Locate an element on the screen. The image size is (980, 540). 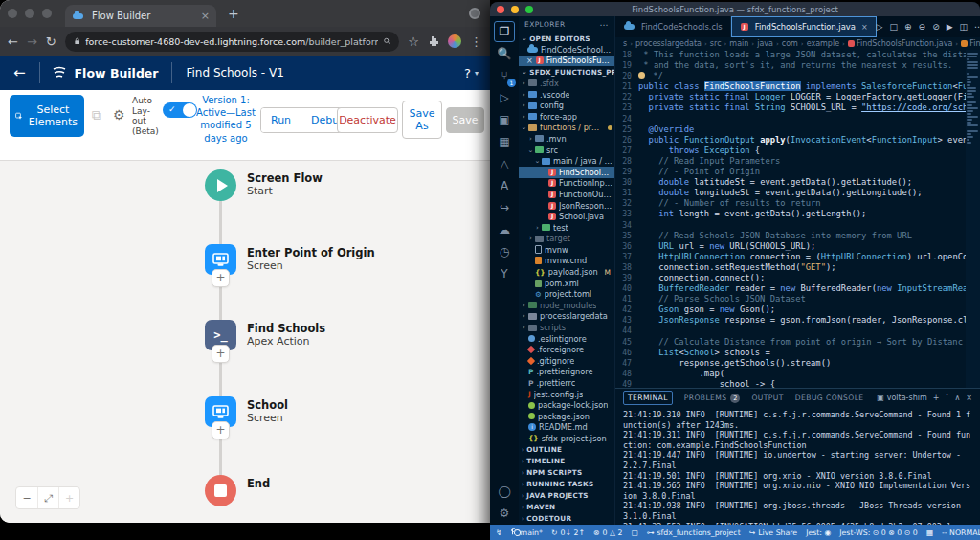
zoom-out-button: − is located at coordinates (27, 498).